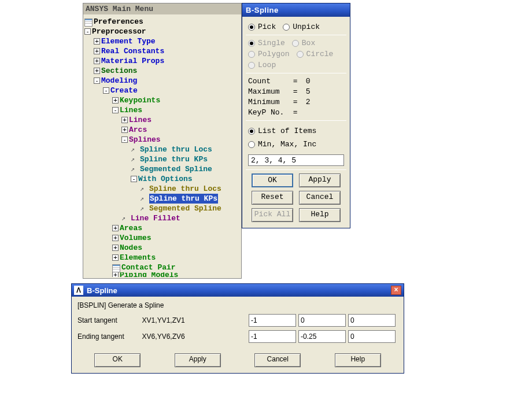 The image size is (532, 399). I want to click on close-icon: ×, so click(396, 290).